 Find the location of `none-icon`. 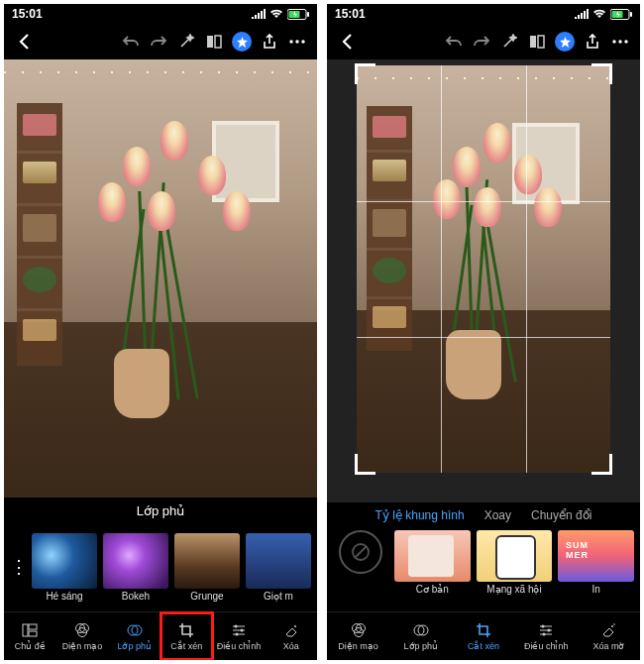

none-icon is located at coordinates (361, 552).